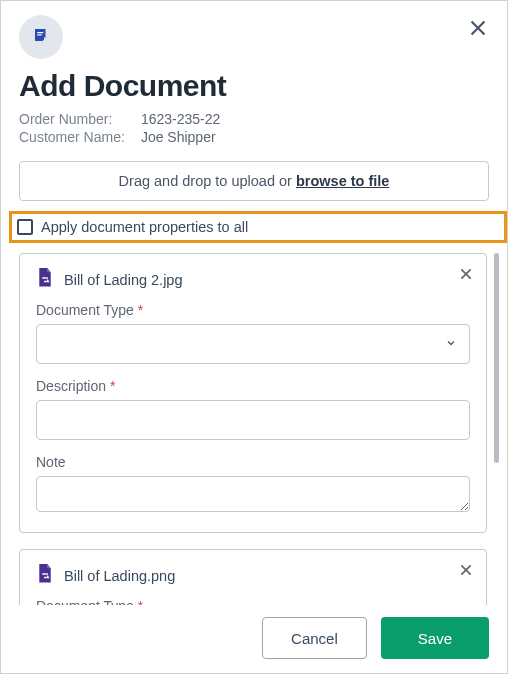 The image size is (508, 674). Describe the element at coordinates (435, 638) in the screenshot. I see `save-button: Save` at that location.